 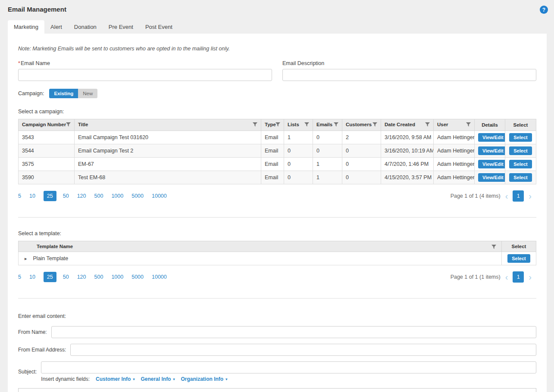 What do you see at coordinates (47, 151) in the screenshot?
I see `cell-campaign-number: 3544` at bounding box center [47, 151].